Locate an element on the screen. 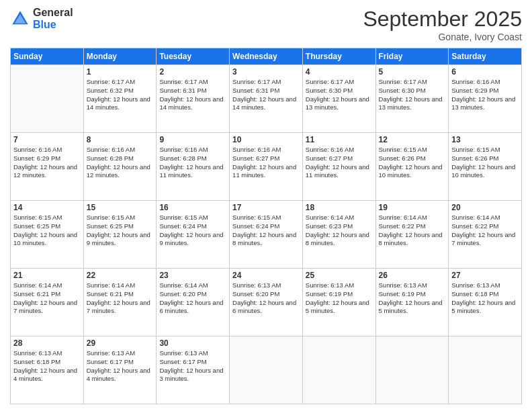 This screenshot has width=532, height=411. day-number: 25 is located at coordinates (339, 275).